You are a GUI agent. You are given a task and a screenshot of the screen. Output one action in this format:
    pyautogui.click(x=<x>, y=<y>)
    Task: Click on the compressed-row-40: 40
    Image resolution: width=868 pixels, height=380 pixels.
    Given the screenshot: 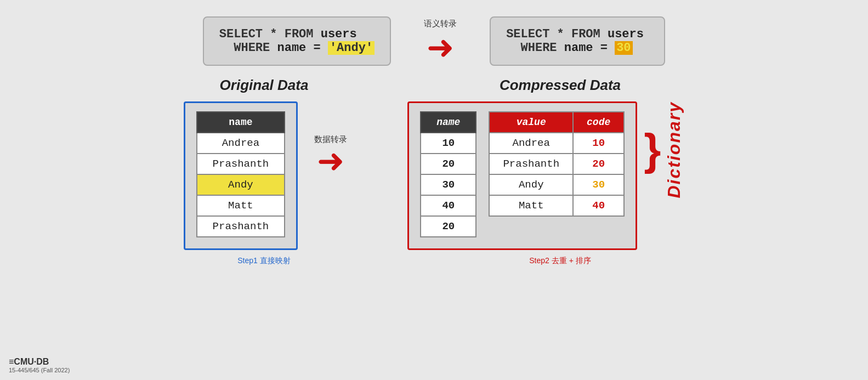 What is the action you would take?
    pyautogui.click(x=449, y=206)
    